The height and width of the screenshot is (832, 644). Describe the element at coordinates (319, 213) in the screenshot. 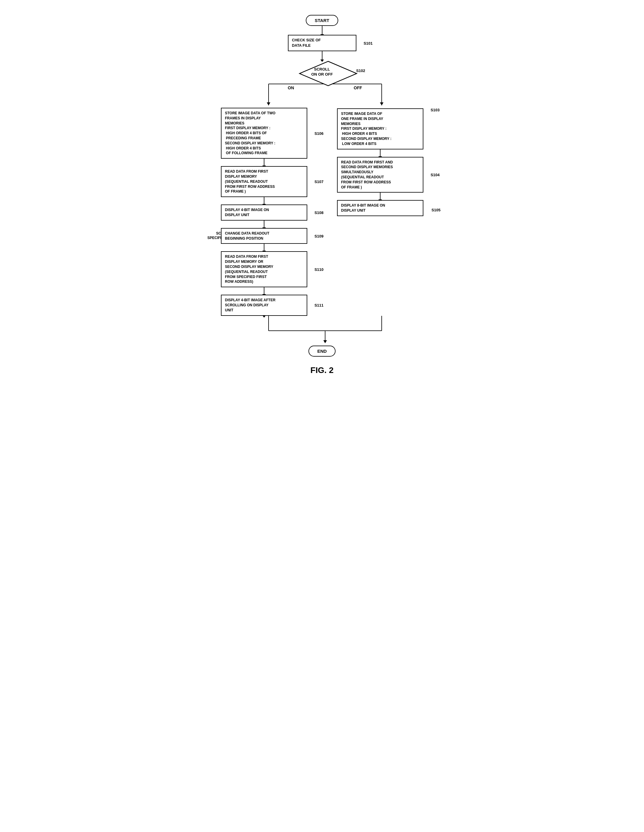

I see `s108-label: S108` at that location.